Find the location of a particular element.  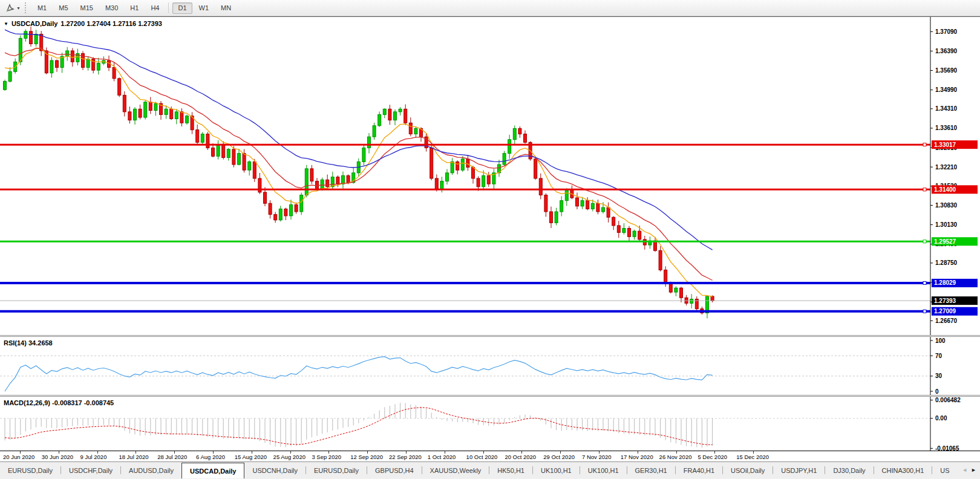

date-label: 15 Aug 2020 is located at coordinates (250, 457).